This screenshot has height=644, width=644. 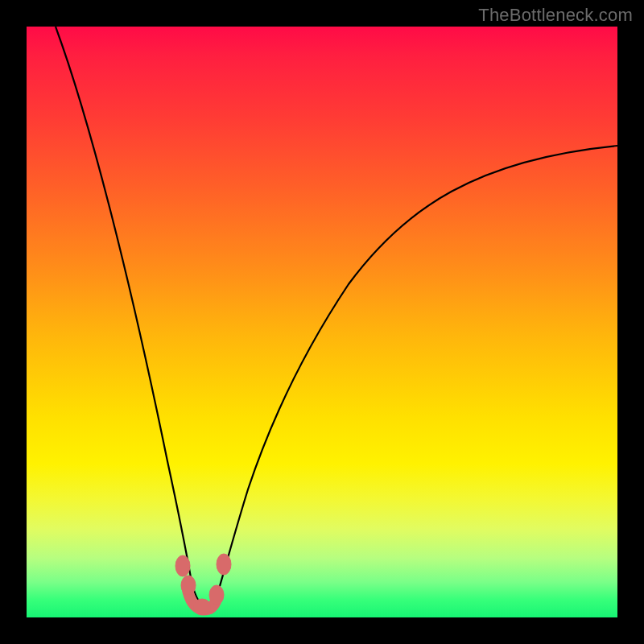 I want to click on marker-left, so click(x=183, y=566).